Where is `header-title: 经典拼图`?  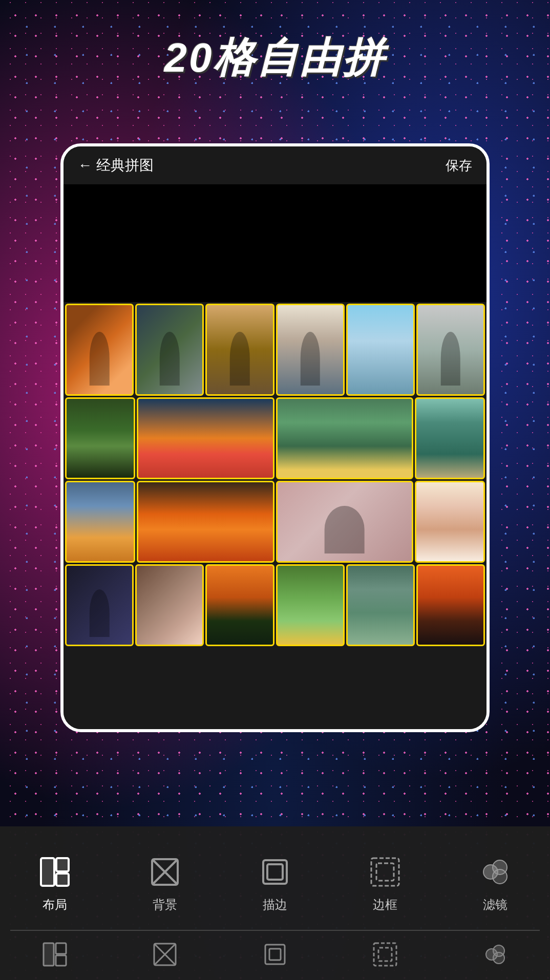 header-title: 经典拼图 is located at coordinates (125, 165).